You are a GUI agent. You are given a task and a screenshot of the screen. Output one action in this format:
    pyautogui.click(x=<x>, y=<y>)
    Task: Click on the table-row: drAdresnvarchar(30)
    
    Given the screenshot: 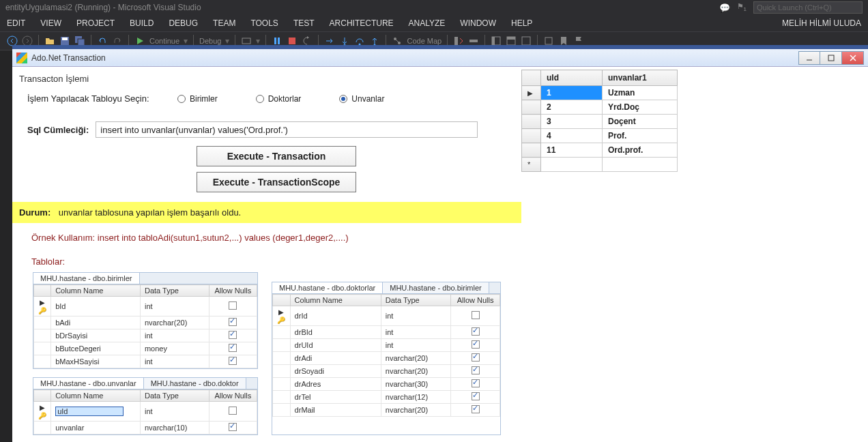 What is the action you would take?
    pyautogui.click(x=386, y=385)
    